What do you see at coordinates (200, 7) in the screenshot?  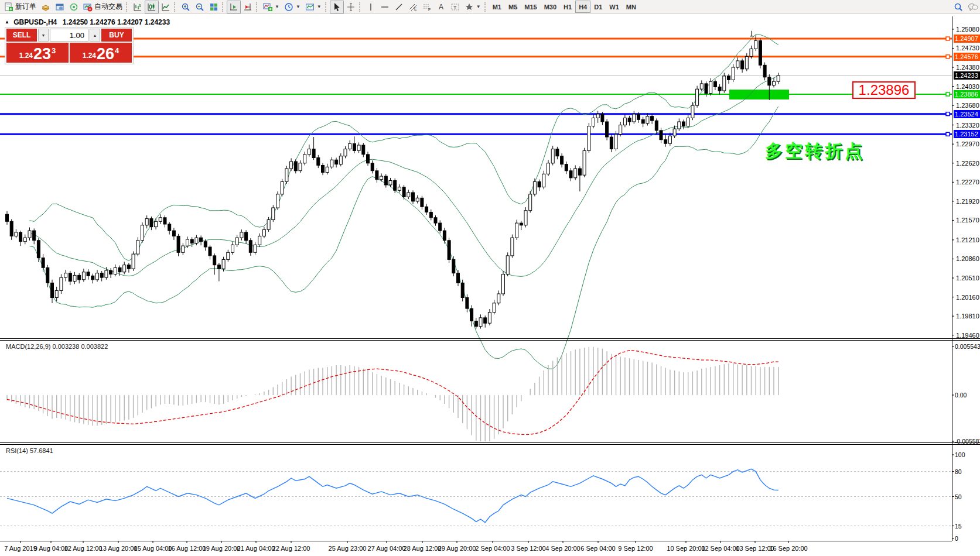 I see `zoom-out-icon` at bounding box center [200, 7].